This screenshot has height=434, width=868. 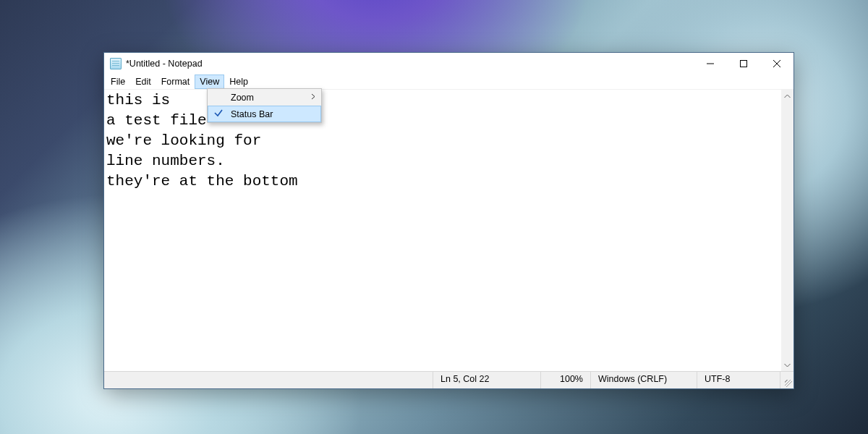 I want to click on vertical-scrollbar, so click(x=787, y=230).